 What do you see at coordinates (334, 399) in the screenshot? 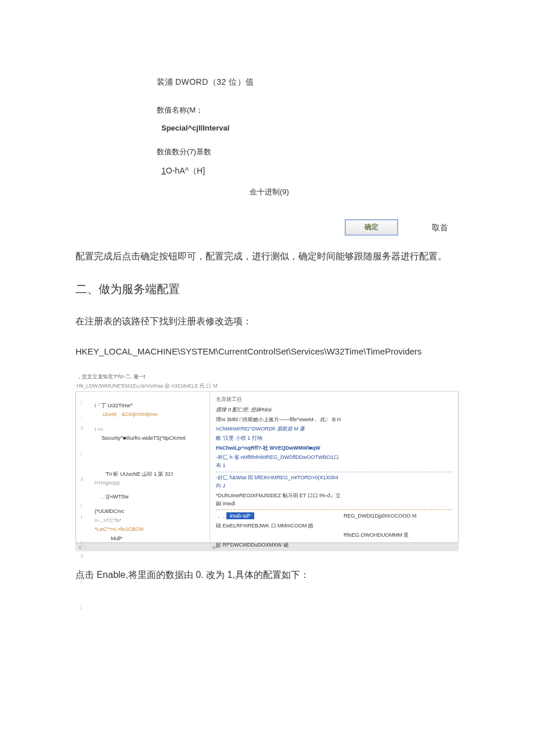
I see `reg-col-header: 名弃建工往` at bounding box center [334, 399].